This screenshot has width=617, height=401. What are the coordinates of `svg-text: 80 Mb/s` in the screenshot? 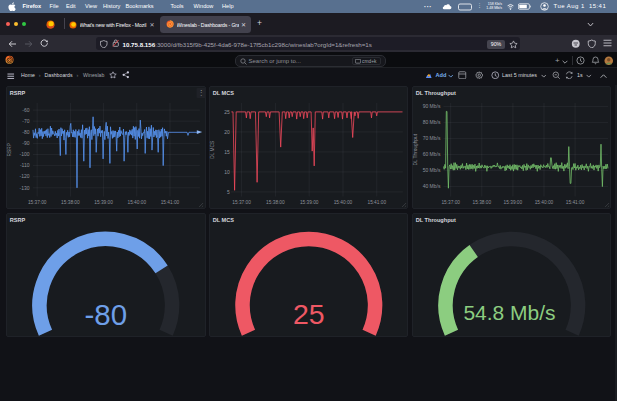 It's located at (431, 122).